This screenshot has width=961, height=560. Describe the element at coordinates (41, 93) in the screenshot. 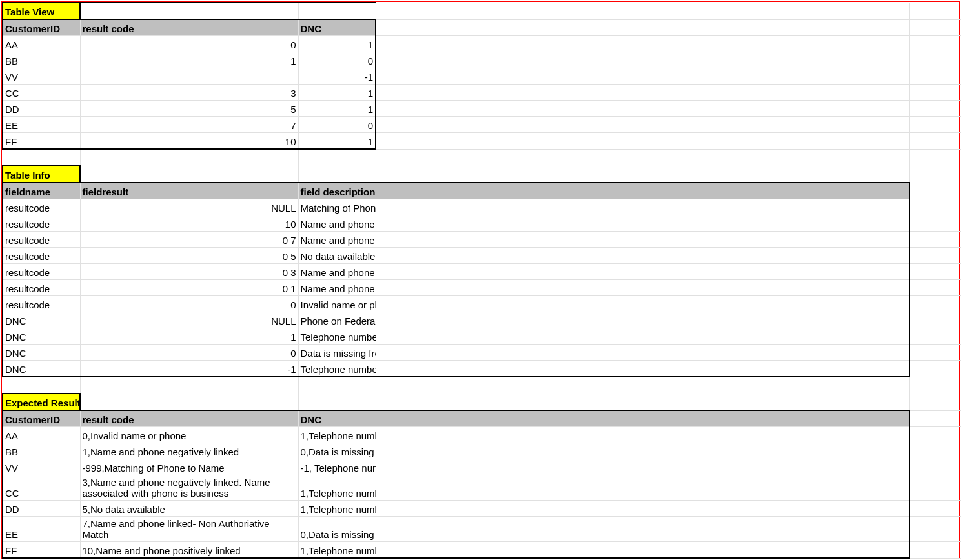

I see `tv-cell-customerid: CC` at that location.